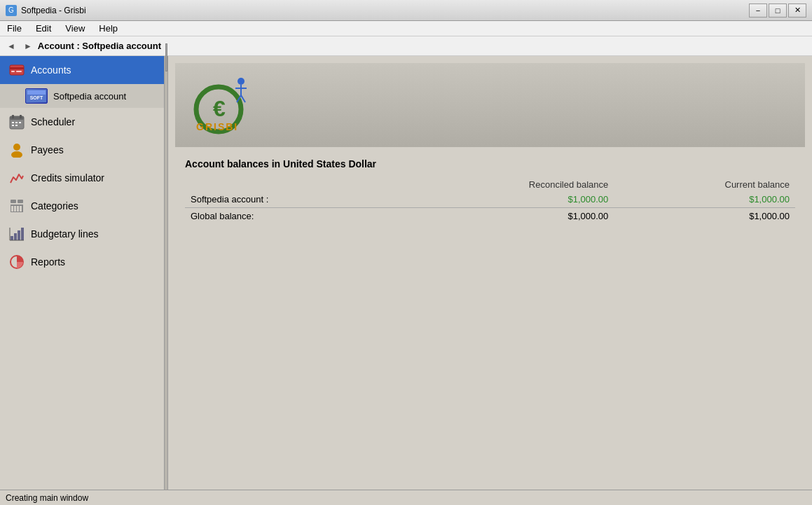 The image size is (812, 505). Describe the element at coordinates (55, 206) in the screenshot. I see `sidebar-categories-label: Categories` at that location.